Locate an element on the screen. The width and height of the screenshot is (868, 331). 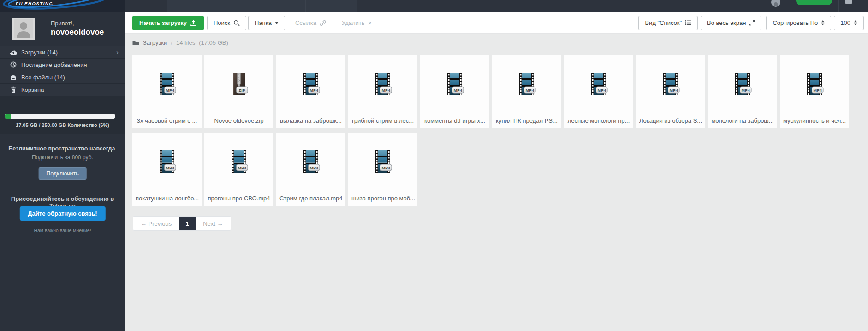
sidebar-menu: Загрузки (14) › Последние добавления Все… is located at coordinates (63, 71).